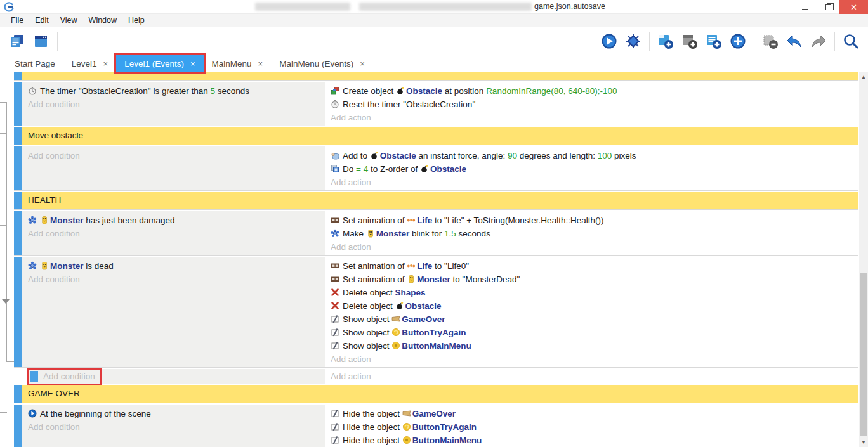  Describe the element at coordinates (174, 266) in the screenshot. I see `condition-row: Monster is dead` at that location.